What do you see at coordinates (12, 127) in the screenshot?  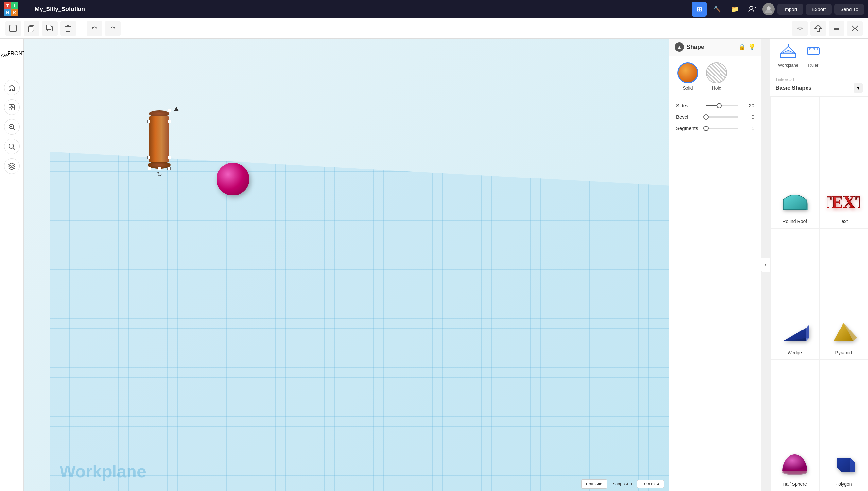 I see `zoom-in-btn` at bounding box center [12, 127].